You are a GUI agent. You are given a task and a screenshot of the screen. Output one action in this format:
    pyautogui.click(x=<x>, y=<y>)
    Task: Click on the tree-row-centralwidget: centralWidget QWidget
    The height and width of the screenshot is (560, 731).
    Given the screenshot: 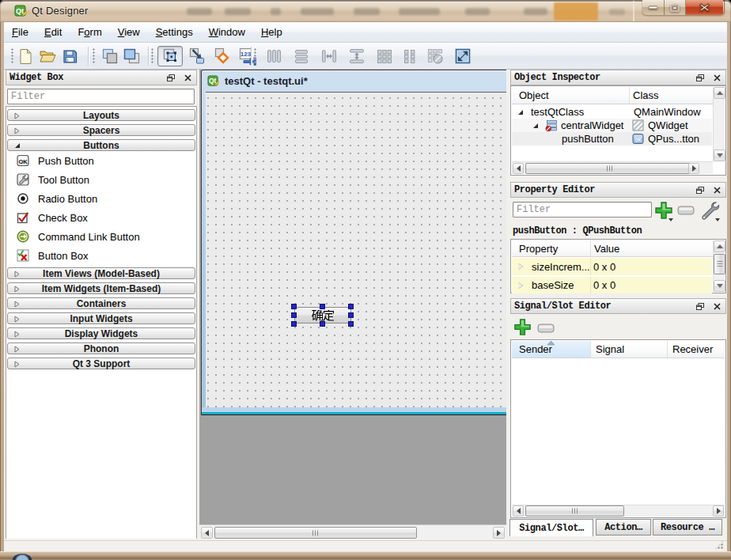 What is the action you would take?
    pyautogui.click(x=612, y=125)
    